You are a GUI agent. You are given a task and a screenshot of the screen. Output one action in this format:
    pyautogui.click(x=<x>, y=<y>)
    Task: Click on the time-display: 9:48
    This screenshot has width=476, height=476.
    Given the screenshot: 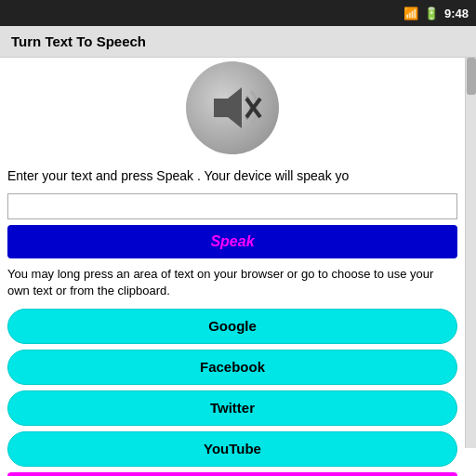 What is the action you would take?
    pyautogui.click(x=456, y=13)
    